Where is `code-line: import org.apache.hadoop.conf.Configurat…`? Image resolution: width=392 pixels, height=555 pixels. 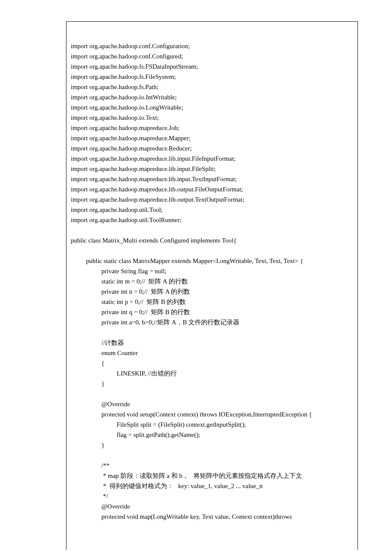
code-line: import org.apache.hadoop.conf.Configurat… is located at coordinates (211, 46).